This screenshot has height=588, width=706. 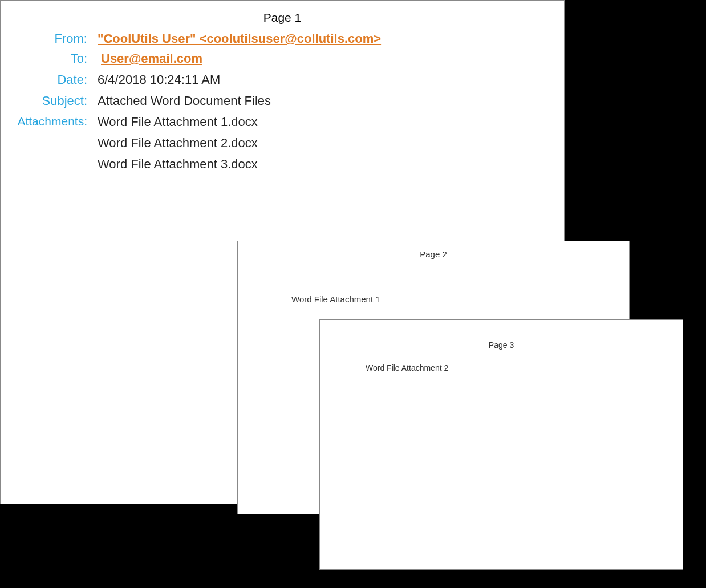 I want to click on page-2-label: Page 2, so click(x=433, y=254).